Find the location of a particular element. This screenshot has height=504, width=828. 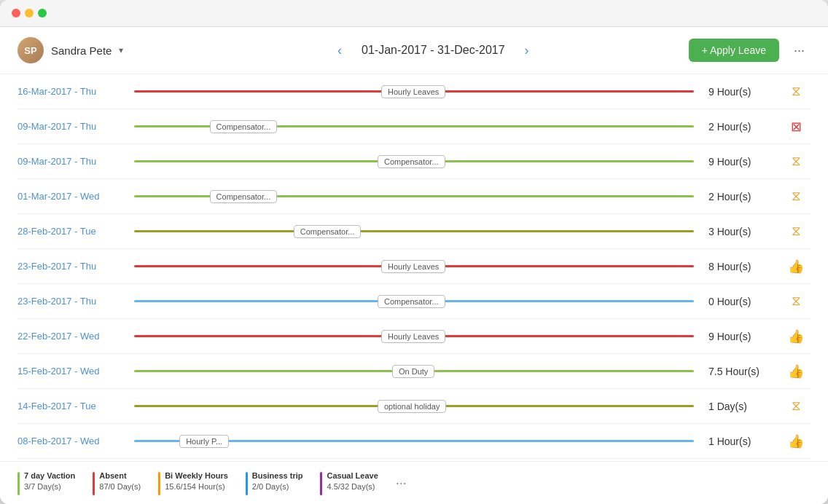

title-bar is located at coordinates (414, 13).